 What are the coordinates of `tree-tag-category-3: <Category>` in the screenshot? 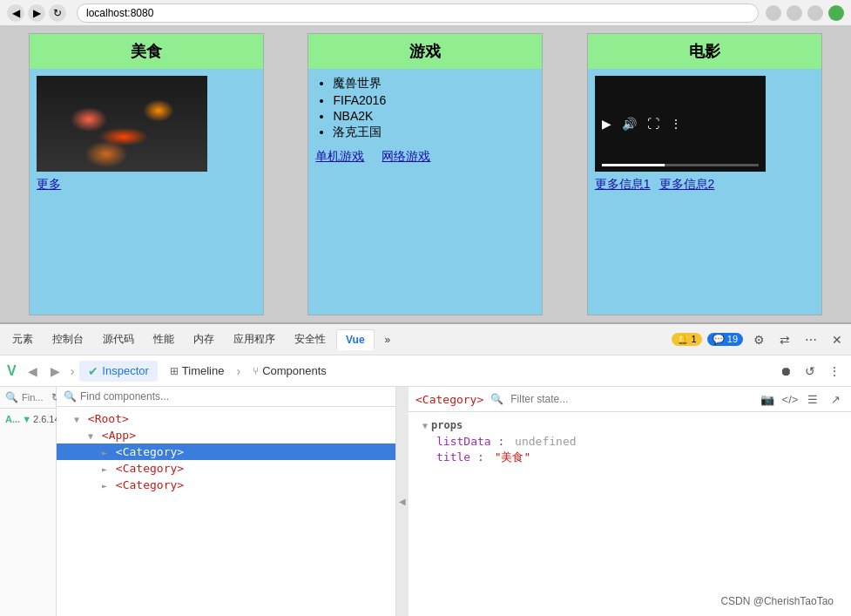 It's located at (150, 484).